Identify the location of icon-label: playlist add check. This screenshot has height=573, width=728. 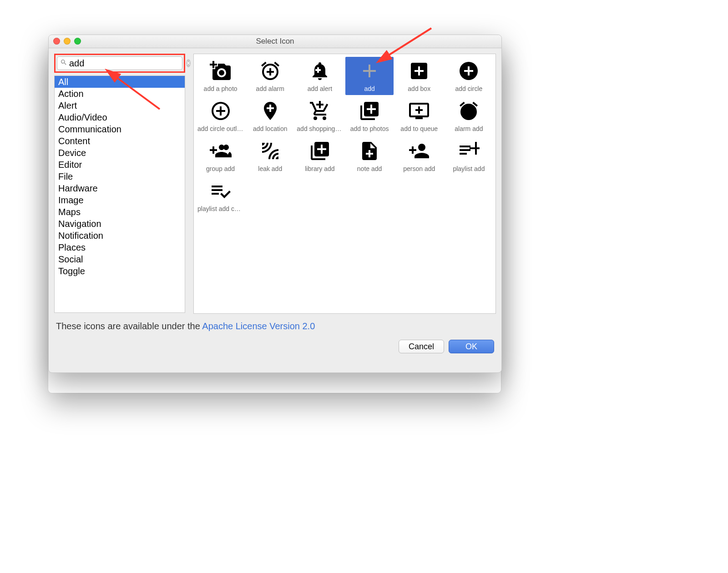
(220, 209).